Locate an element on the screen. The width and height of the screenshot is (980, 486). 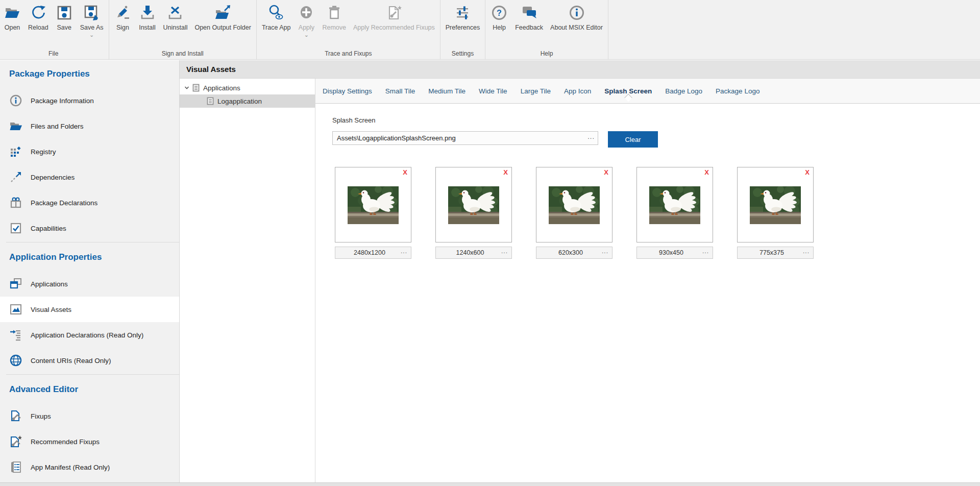
size-bar: 775x375 ... is located at coordinates (775, 253).